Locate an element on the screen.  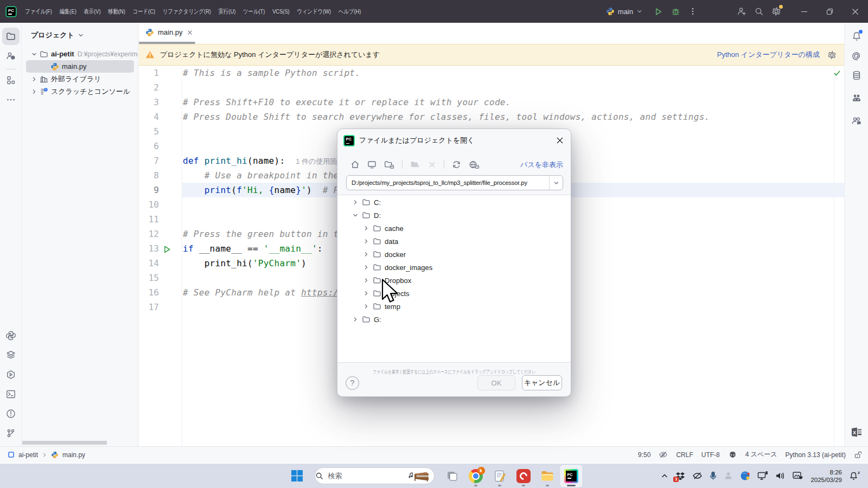
close-tab-icon is located at coordinates (190, 33).